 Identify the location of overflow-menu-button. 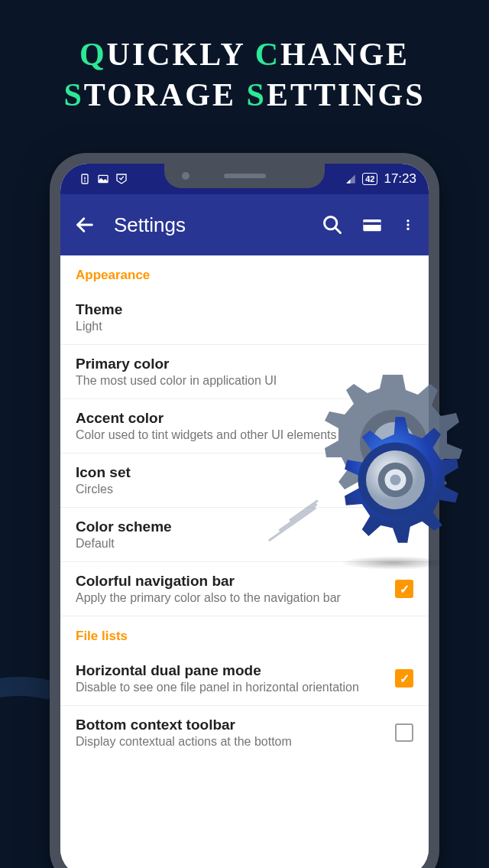
(408, 225).